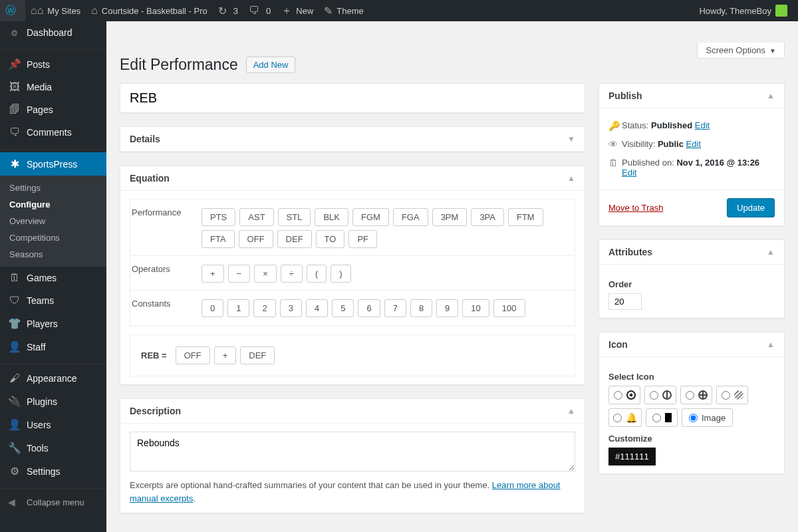 The image size is (798, 532). I want to click on operator-chip: −, so click(239, 274).